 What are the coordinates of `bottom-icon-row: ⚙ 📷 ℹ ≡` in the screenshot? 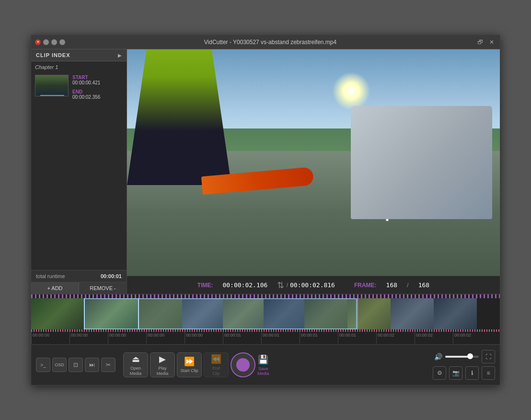 It's located at (464, 373).